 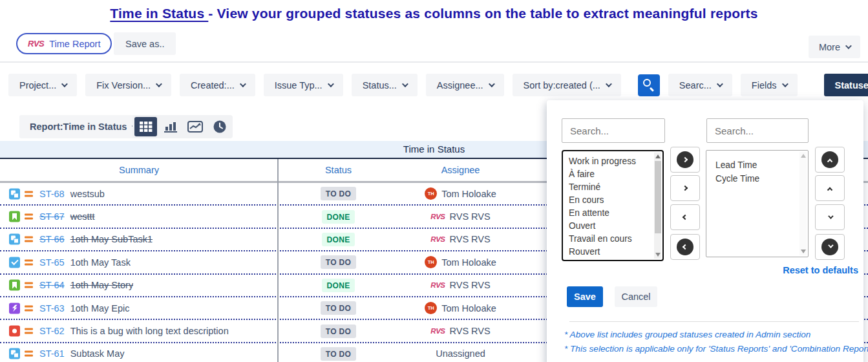 I want to click on assignee-cell: Unassigned, so click(x=460, y=353).